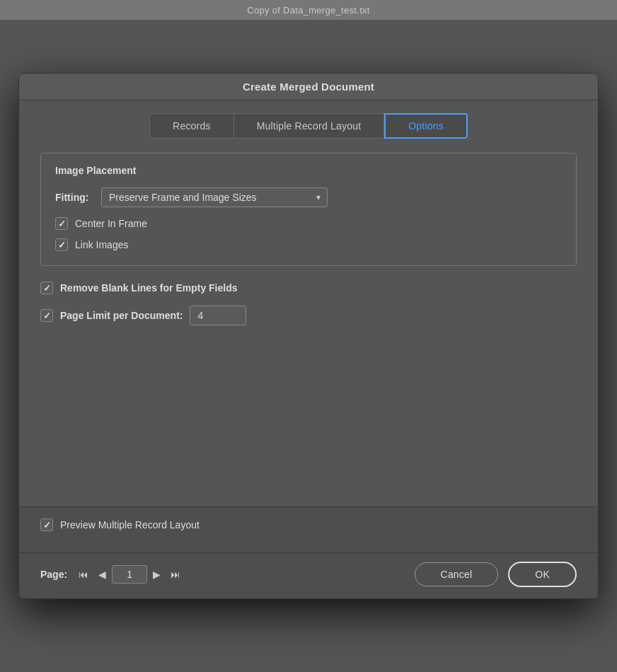 The height and width of the screenshot is (672, 617). I want to click on page-number-input, so click(129, 574).